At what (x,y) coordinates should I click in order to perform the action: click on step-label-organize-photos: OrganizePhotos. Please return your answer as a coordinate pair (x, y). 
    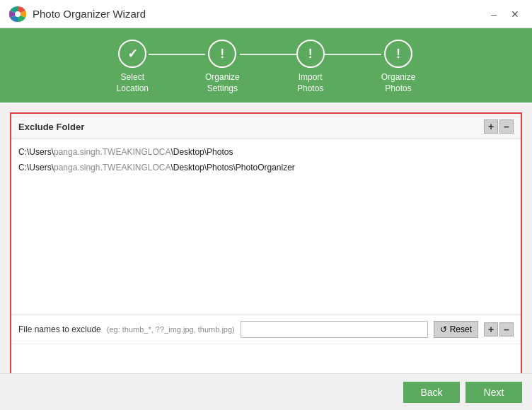
    Looking at the image, I should click on (399, 83).